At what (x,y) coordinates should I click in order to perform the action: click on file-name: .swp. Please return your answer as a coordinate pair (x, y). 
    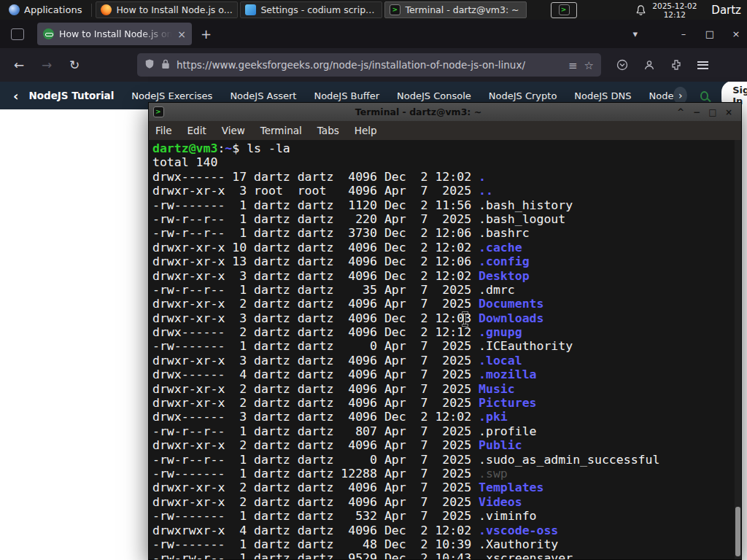
    Looking at the image, I should click on (493, 474).